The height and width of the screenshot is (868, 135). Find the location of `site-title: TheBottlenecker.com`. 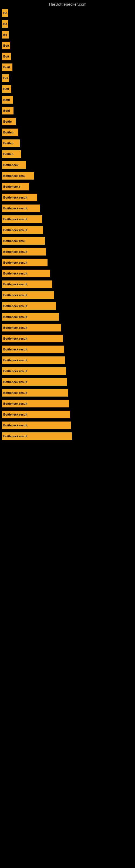

site-title: TheBottlenecker.com is located at coordinates (68, 4).